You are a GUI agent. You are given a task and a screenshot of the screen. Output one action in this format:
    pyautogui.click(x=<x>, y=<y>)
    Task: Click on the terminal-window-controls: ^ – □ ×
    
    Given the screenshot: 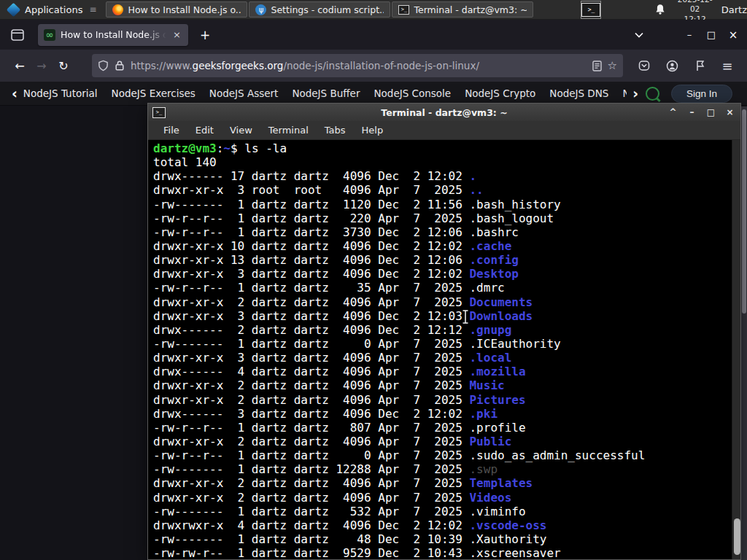 What is the action you would take?
    pyautogui.click(x=702, y=112)
    